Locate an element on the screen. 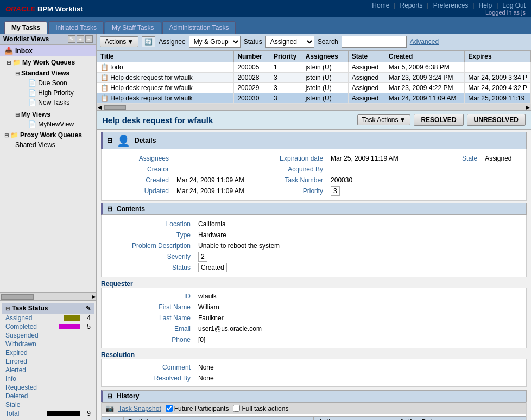  task-status-row: Assigned4 is located at coordinates (48, 318).